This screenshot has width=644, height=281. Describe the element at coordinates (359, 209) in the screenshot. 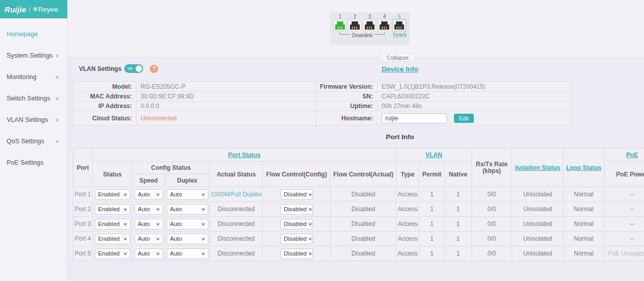

I see `table-row: Port 2 Enabled∨ Auto∨ Auto∨ Disconnected…` at that location.